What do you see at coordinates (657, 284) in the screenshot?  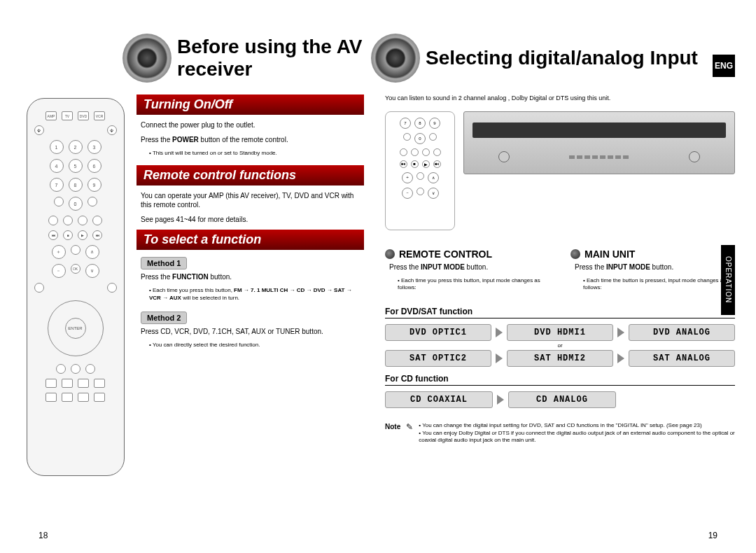 I see `mu-bullet: Each time the button is pressed, input m…` at bounding box center [657, 284].